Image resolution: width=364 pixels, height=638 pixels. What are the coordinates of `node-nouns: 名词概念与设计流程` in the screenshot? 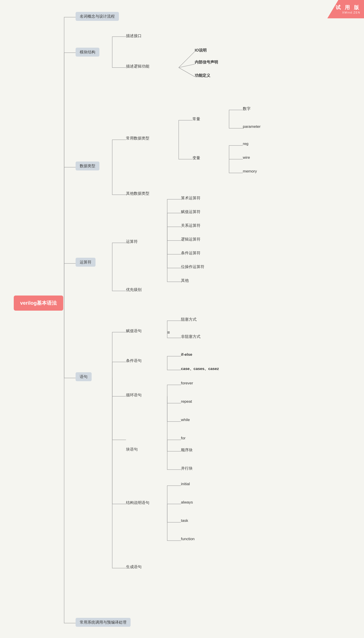 It's located at (97, 16).